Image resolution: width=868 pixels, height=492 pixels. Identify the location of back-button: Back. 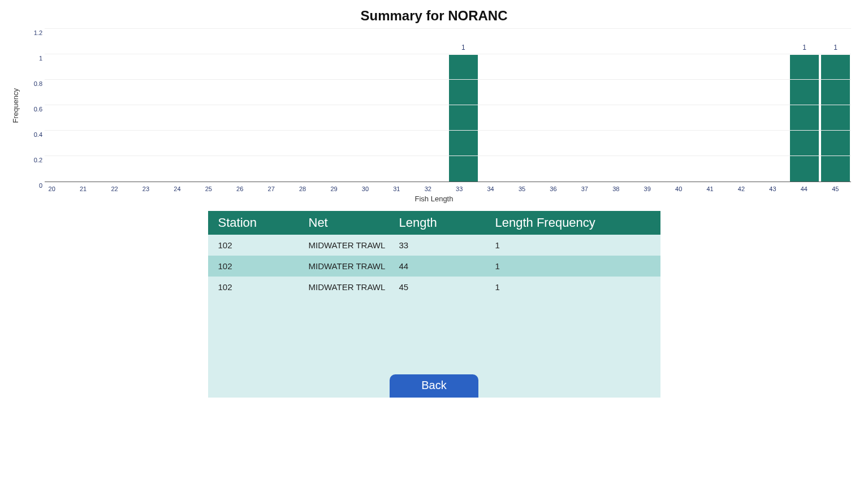
(434, 386).